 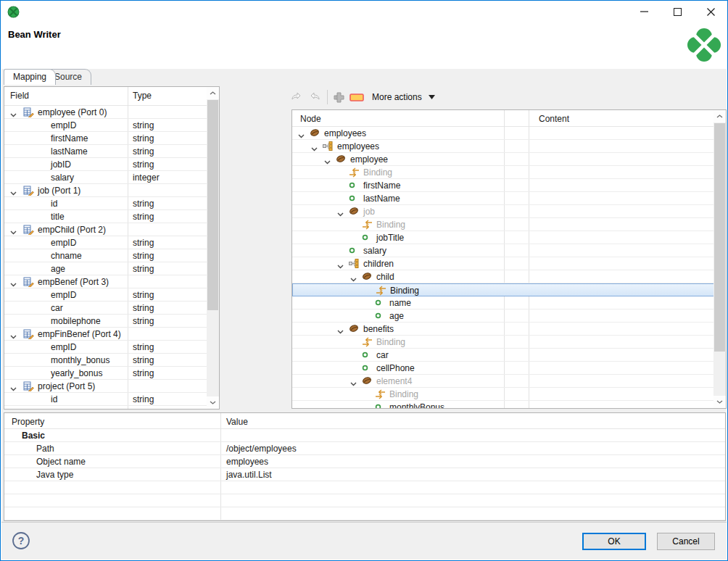 What do you see at coordinates (365, 462) in the screenshot?
I see `property-row: Object nameemployees` at bounding box center [365, 462].